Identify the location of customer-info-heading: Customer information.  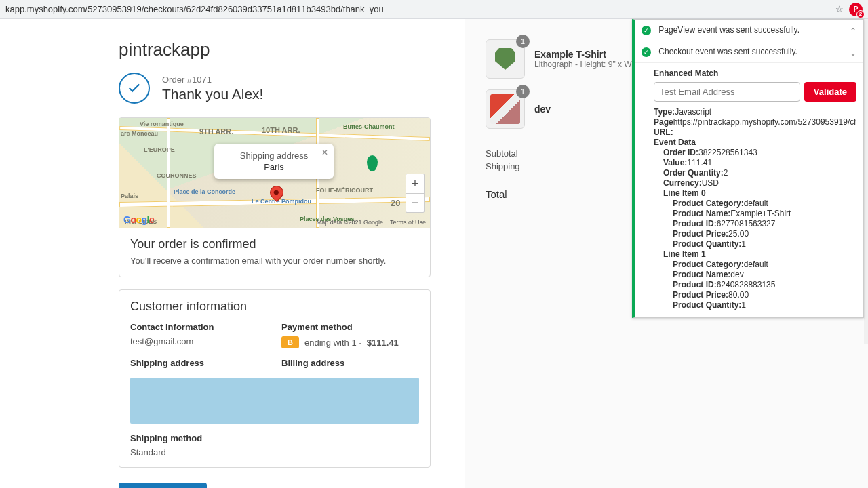
(275, 306).